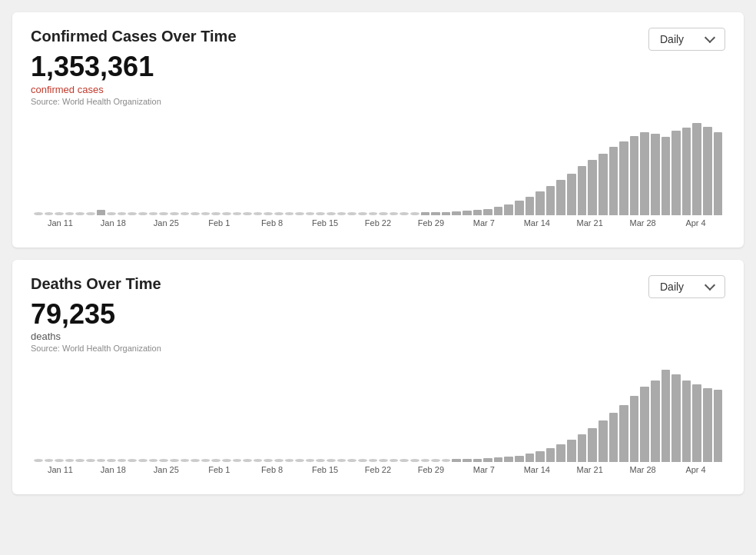 The width and height of the screenshot is (756, 555). What do you see at coordinates (378, 70) in the screenshot?
I see `confirmed-header: Confirmed Cases Over Time 1,353,361 conf…` at bounding box center [378, 70].